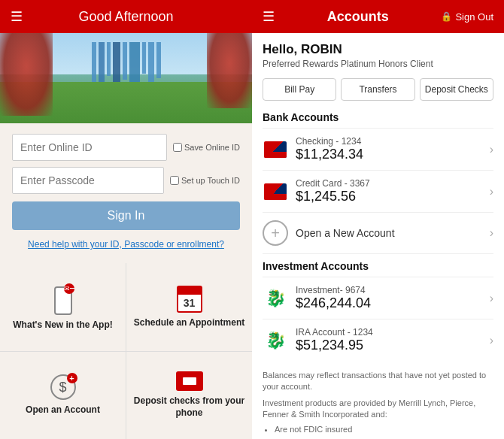 Image resolution: width=504 pixels, height=439 pixels. What do you see at coordinates (393, 290) in the screenshot?
I see `investment-account-name: Investment- 9674` at bounding box center [393, 290].